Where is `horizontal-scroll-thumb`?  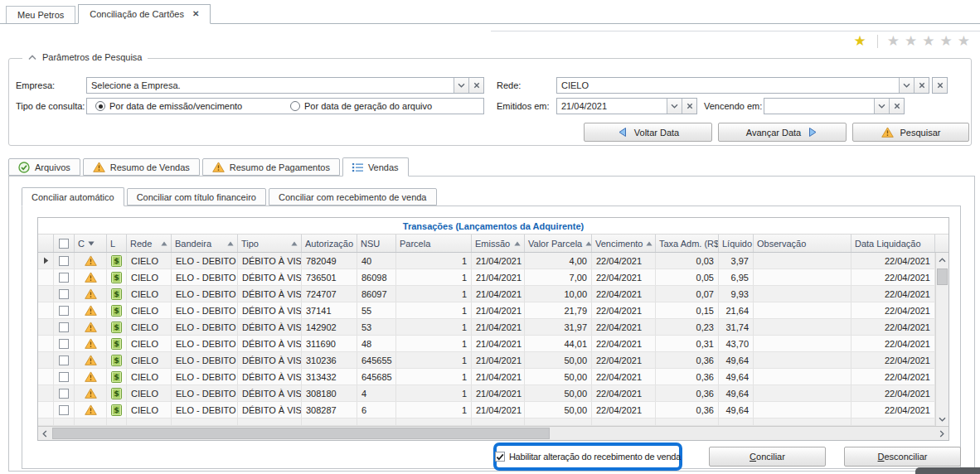
horizontal-scroll-thumb is located at coordinates (301, 433).